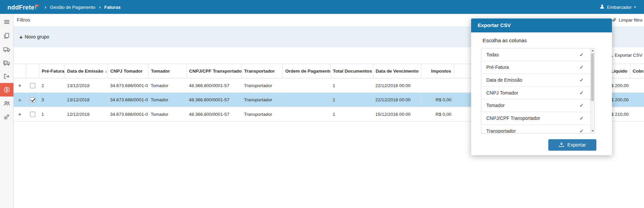 This screenshot has height=208, width=644. I want to click on check-column-header, so click(32, 71).